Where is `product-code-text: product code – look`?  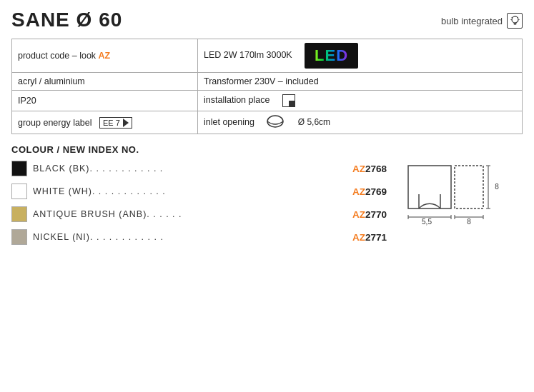 product-code-text: product code – look is located at coordinates (59, 56).